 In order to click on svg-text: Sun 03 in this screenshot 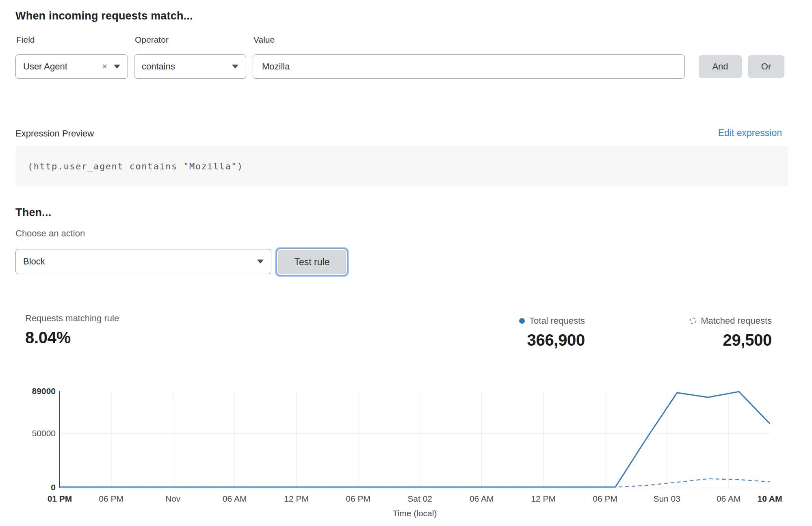, I will do `click(667, 499)`.